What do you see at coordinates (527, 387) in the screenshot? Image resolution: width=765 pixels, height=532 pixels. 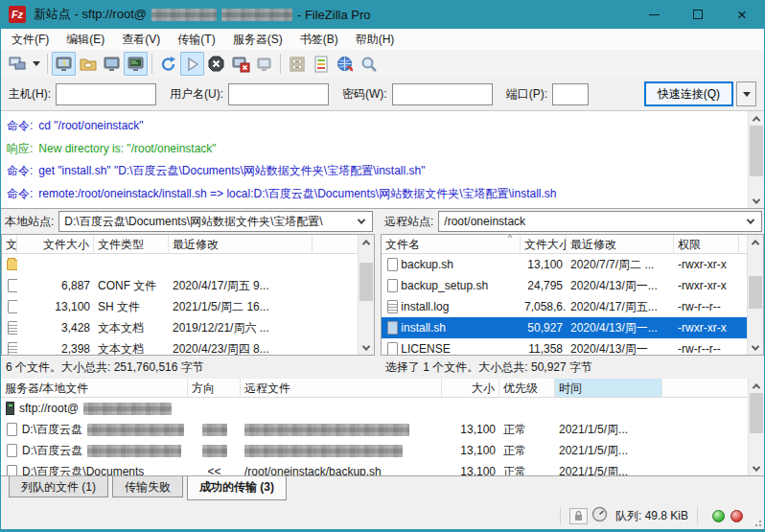 I see `column-priority: 优先级` at bounding box center [527, 387].